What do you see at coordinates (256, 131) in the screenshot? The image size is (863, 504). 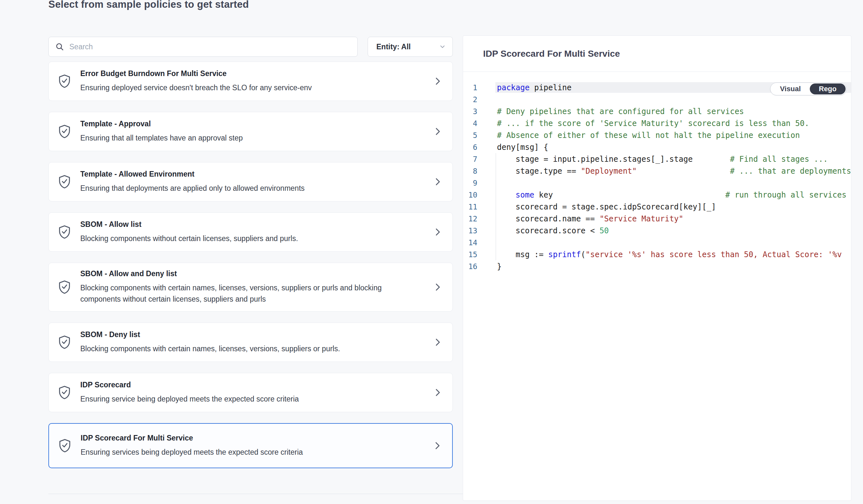 I see `policy-text: Template - Approval Ensuring that all te…` at bounding box center [256, 131].